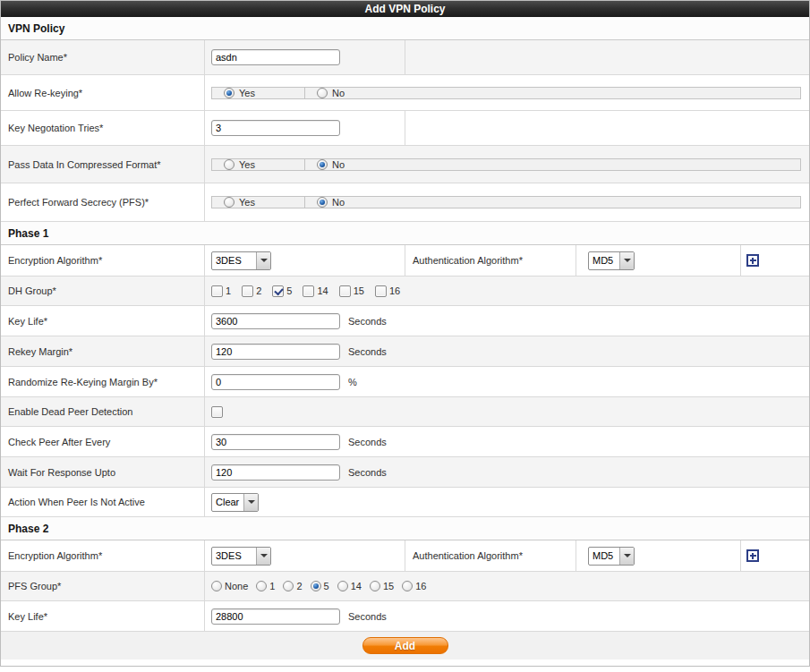 The height and width of the screenshot is (672, 810). What do you see at coordinates (507, 586) in the screenshot?
I see `pfs-group-value-cell: None 1 2 5 14 15` at bounding box center [507, 586].